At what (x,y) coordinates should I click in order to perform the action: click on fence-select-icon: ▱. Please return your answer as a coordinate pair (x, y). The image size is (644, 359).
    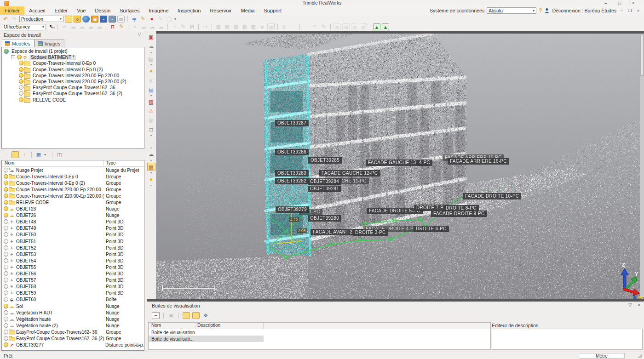
    Looking at the image, I should click on (64, 27).